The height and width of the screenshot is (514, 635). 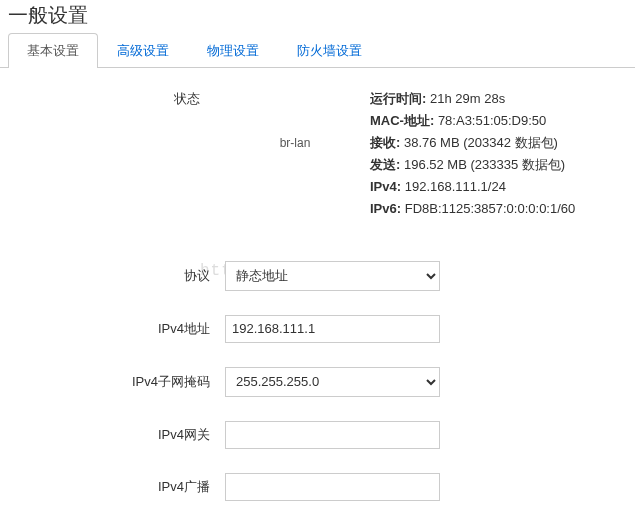 I want to click on tab-basic: 基本设置, so click(x=53, y=50).